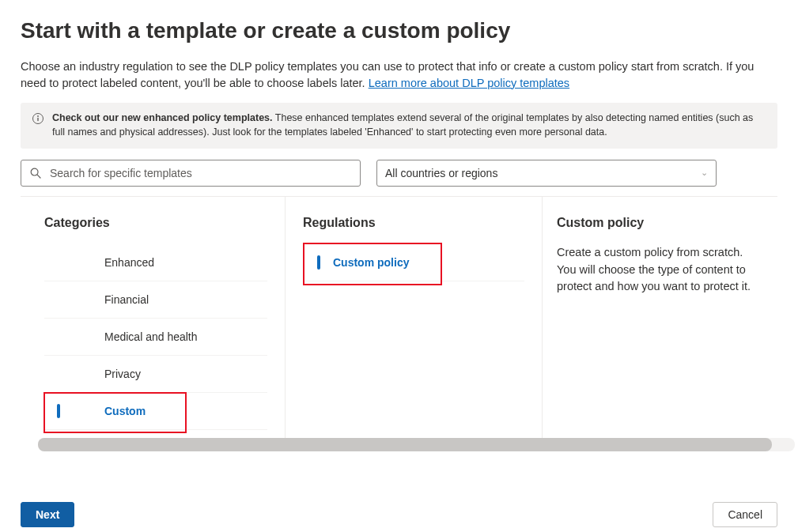 Image resolution: width=798 pixels, height=532 pixels. What do you see at coordinates (414, 318) in the screenshot?
I see `regulations-column: Regulations Custom policy` at bounding box center [414, 318].